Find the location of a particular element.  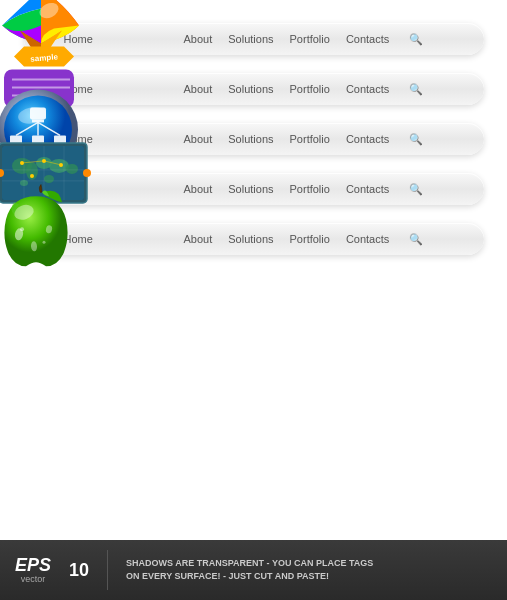

nav-contacts-4: Contacts is located at coordinates (368, 189).